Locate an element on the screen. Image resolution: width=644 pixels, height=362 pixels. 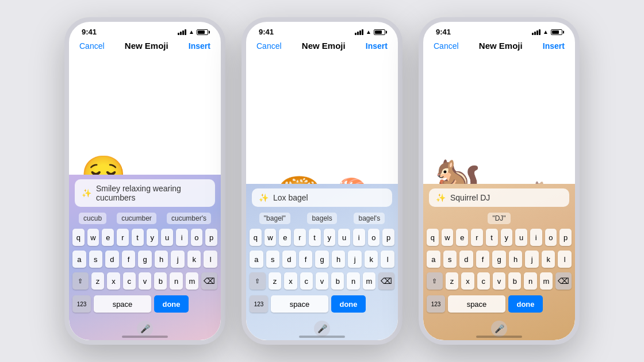
key-w-2: w is located at coordinates (270, 237).